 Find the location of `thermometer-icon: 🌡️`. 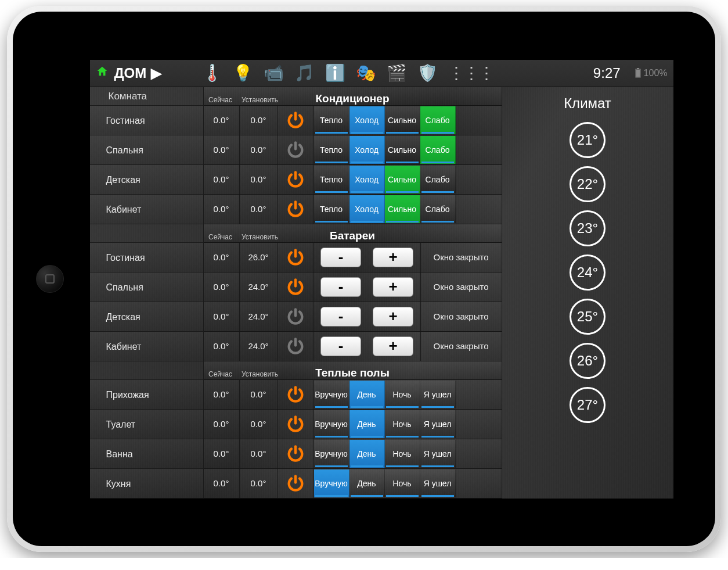

thermometer-icon: 🌡️ is located at coordinates (212, 73).